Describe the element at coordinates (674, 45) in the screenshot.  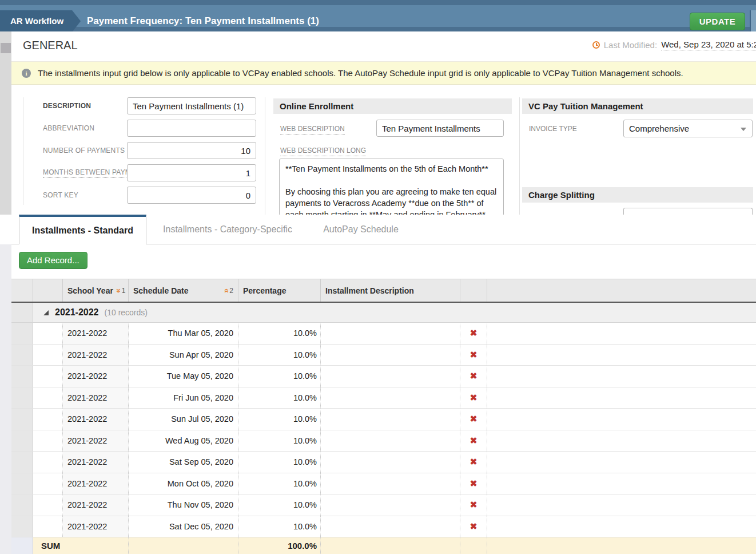
I see `last-modified: Last Modified: Wed, Sep 23, 2020 at 5:2` at that location.